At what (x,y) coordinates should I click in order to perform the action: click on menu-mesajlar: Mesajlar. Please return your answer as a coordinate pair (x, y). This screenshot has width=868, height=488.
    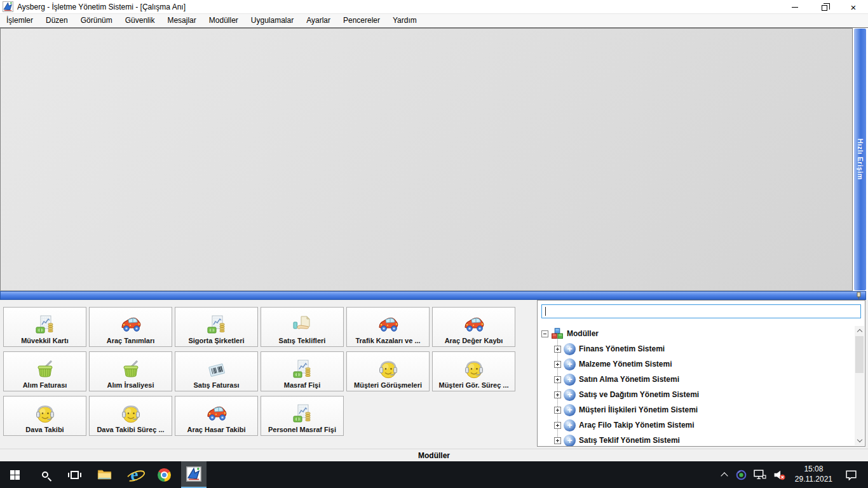
    Looking at the image, I should click on (182, 20).